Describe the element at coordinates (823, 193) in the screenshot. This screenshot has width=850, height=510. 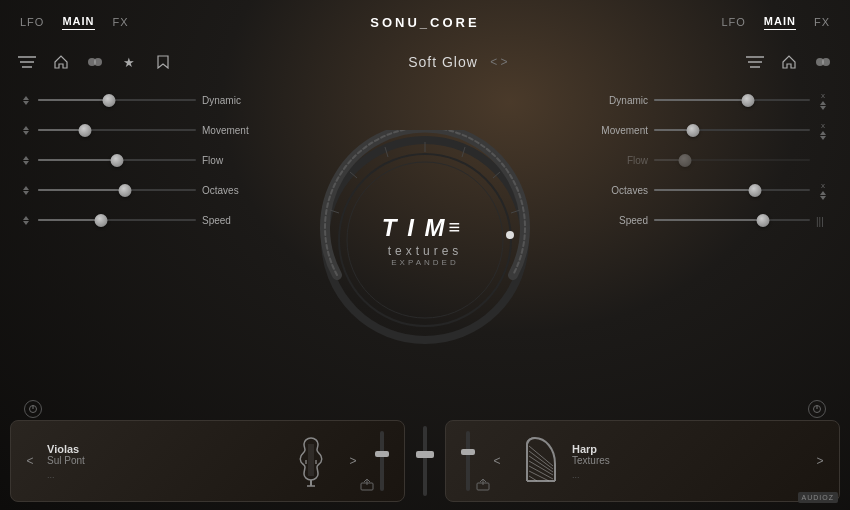
I see `r-octaves-up` at that location.